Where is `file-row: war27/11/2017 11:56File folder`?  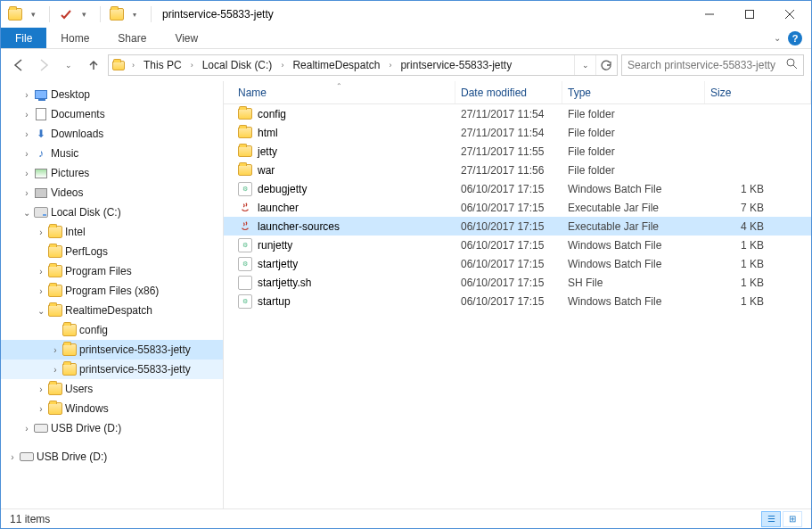 file-row: war27/11/2017 11:56File folder is located at coordinates (517, 169).